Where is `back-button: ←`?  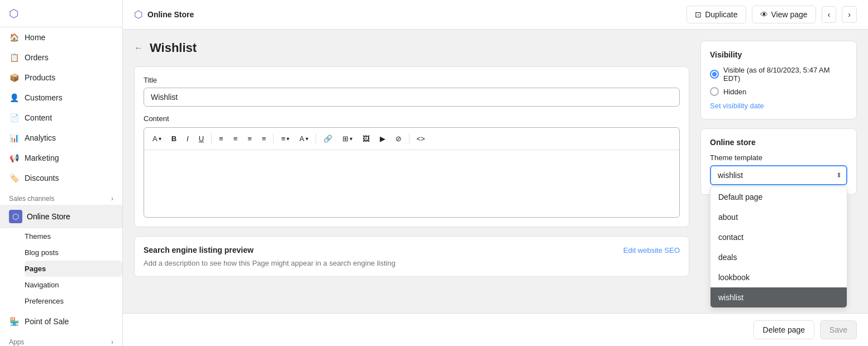 back-button: ← is located at coordinates (139, 48).